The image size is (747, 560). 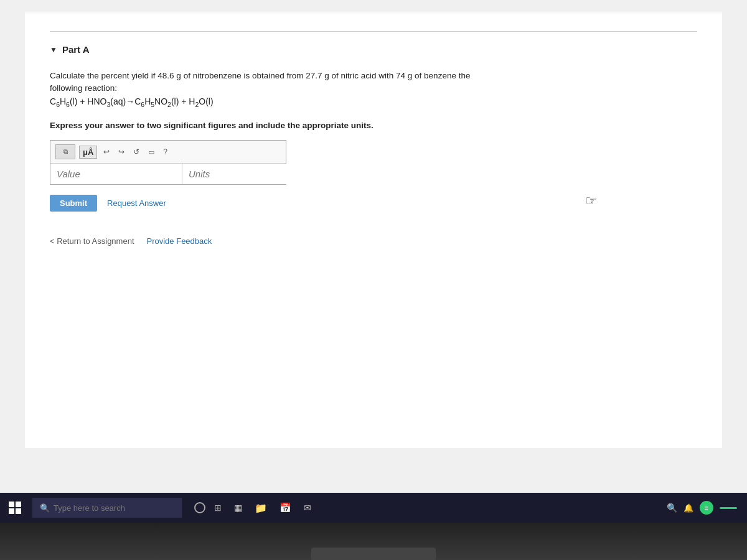 I want to click on collapse-arrow-icon: ▼, so click(x=54, y=50).